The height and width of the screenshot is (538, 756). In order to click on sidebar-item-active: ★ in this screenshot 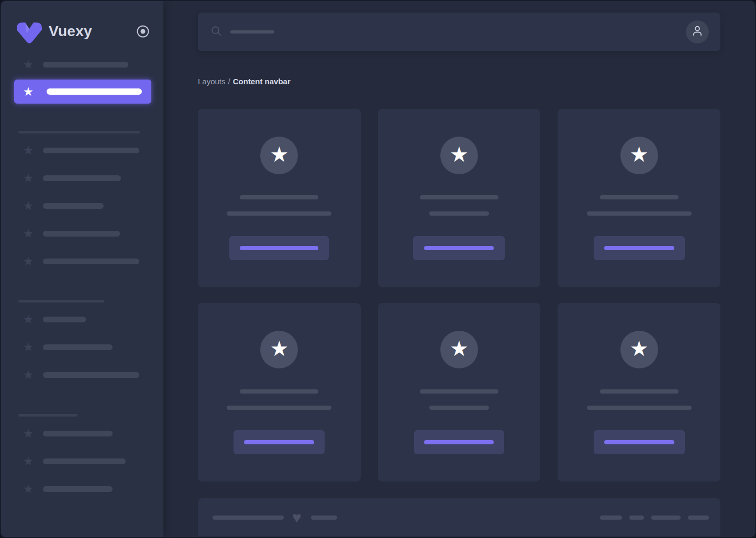, I will do `click(83, 92)`.